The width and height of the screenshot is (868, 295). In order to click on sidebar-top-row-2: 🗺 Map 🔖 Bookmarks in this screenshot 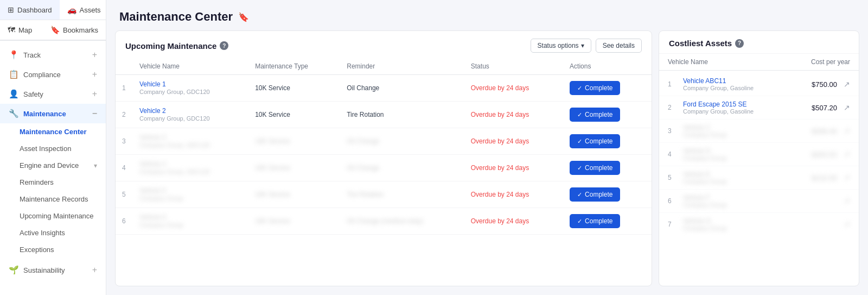, I will do `click(53, 30)`.